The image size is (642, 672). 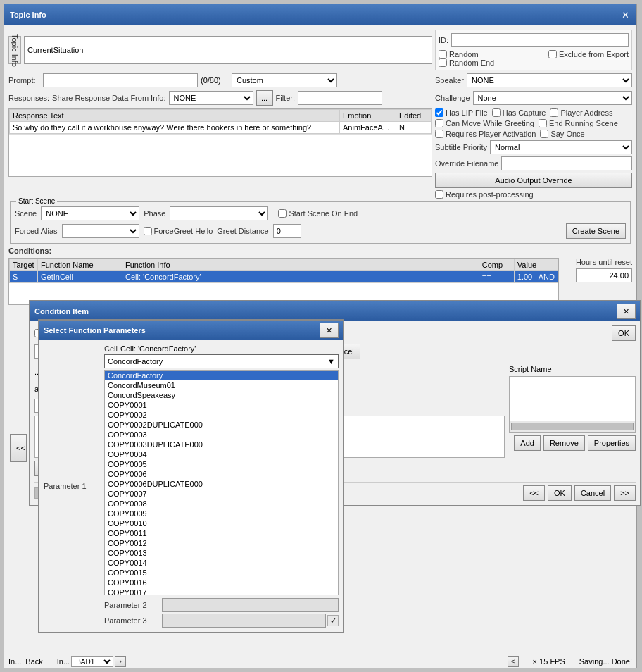 What do you see at coordinates (211, 98) in the screenshot?
I see `share-select: NONE` at bounding box center [211, 98].